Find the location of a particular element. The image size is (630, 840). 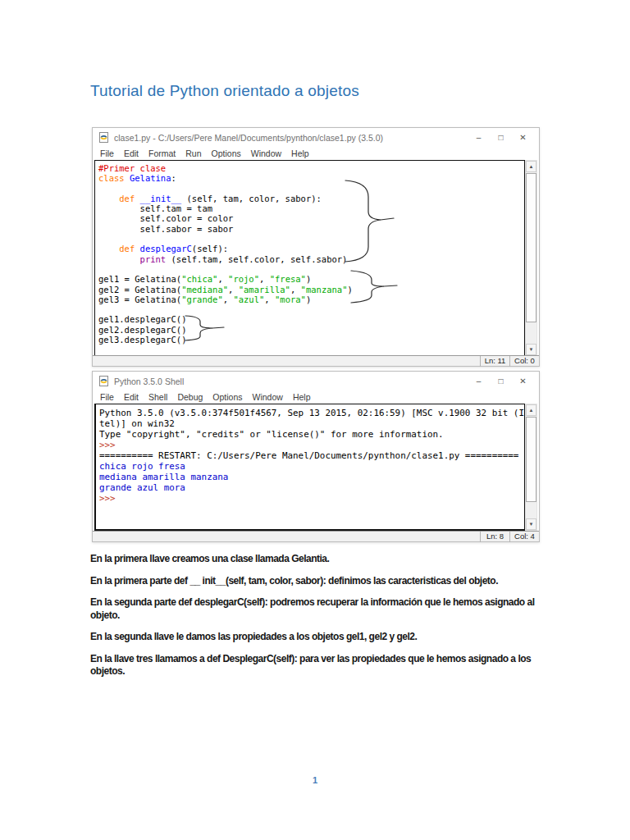

paragraph: En la llave tres llamamos a def Desplega… is located at coordinates (313, 666).